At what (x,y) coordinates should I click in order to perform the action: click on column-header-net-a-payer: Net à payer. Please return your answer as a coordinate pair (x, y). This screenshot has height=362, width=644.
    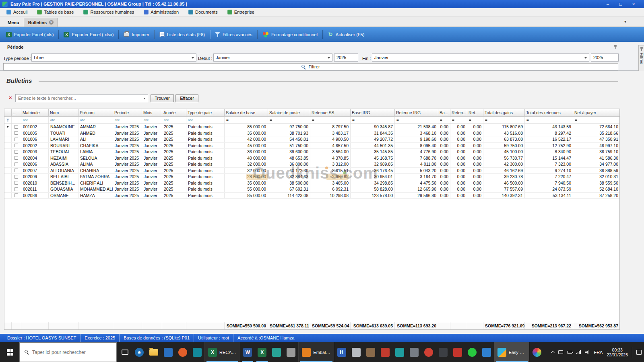
    Looking at the image, I should click on (597, 113).